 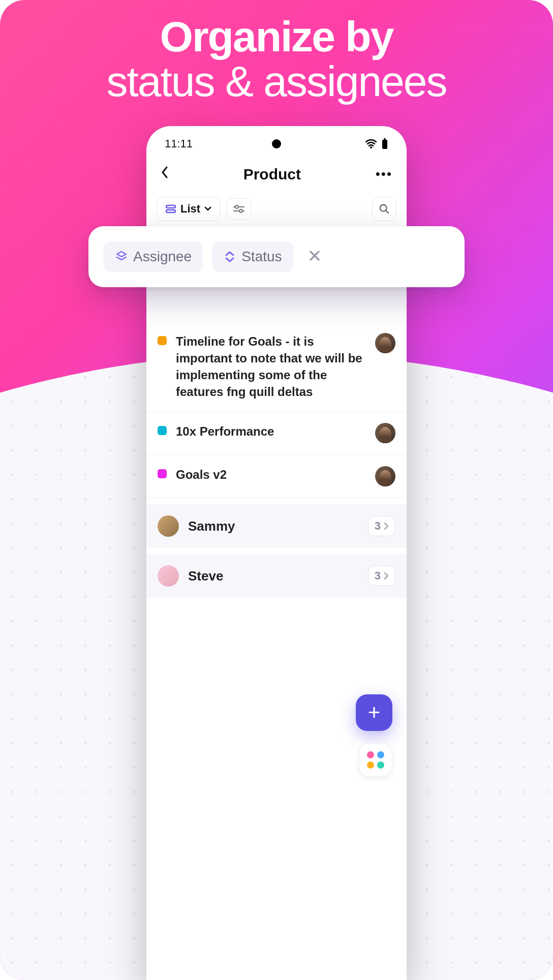 What do you see at coordinates (384, 209) in the screenshot?
I see `search-icon` at bounding box center [384, 209].